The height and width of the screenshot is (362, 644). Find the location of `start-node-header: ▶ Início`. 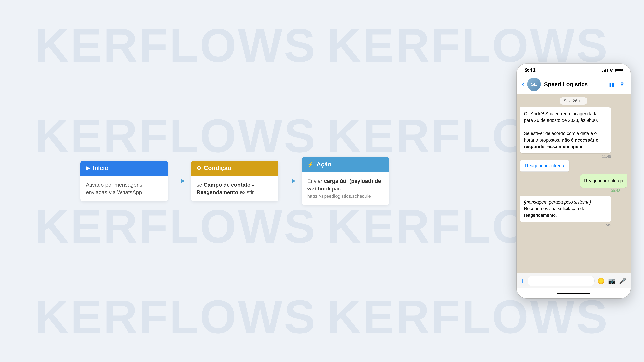

start-node-header: ▶ Início is located at coordinates (124, 168).